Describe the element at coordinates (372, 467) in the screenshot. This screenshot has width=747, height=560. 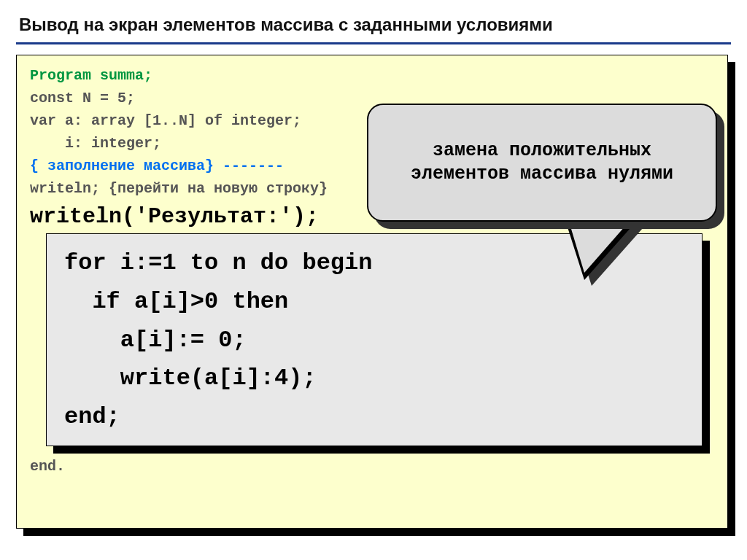
I see `code-line-end: end.` at that location.